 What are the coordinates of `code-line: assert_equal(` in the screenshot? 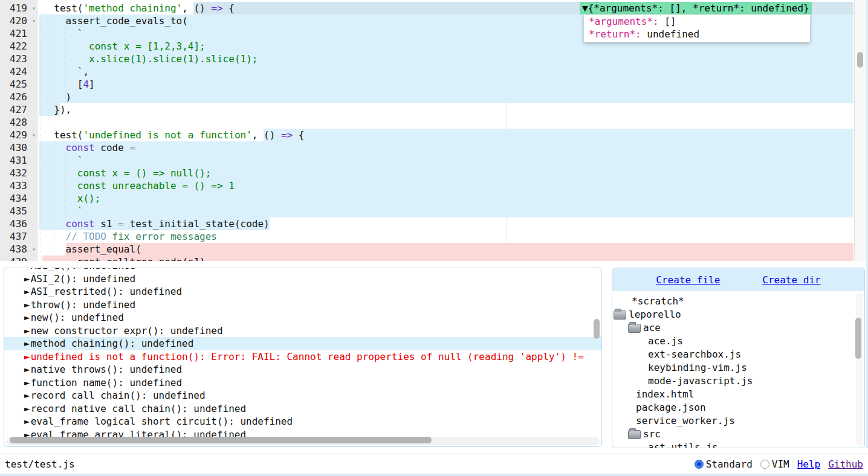 It's located at (445, 249).